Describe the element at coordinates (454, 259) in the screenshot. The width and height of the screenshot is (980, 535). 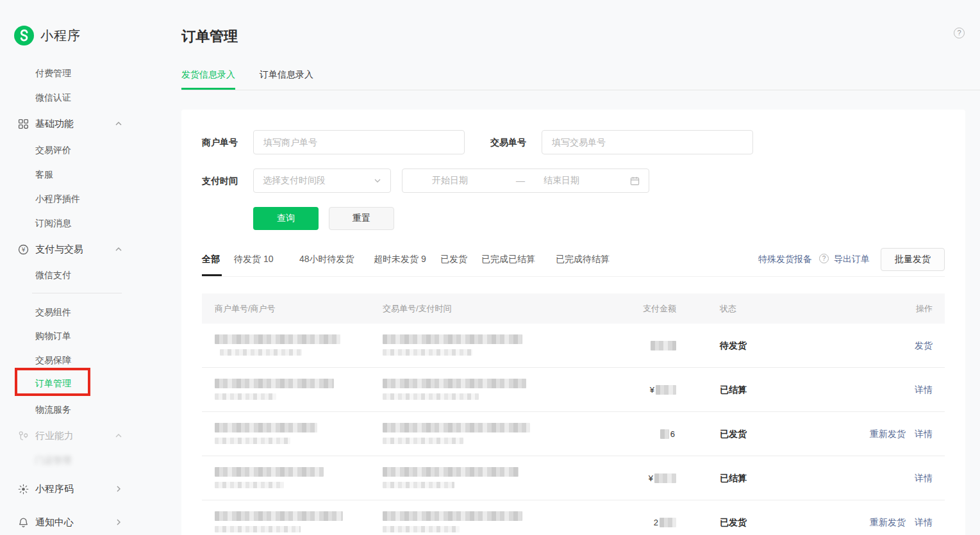
I see `status-tab-shipped: 已发货` at that location.